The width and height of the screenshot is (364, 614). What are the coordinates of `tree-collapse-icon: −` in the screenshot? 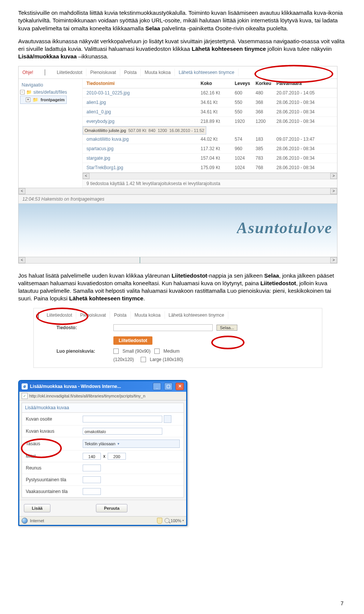 It's located at (22, 92).